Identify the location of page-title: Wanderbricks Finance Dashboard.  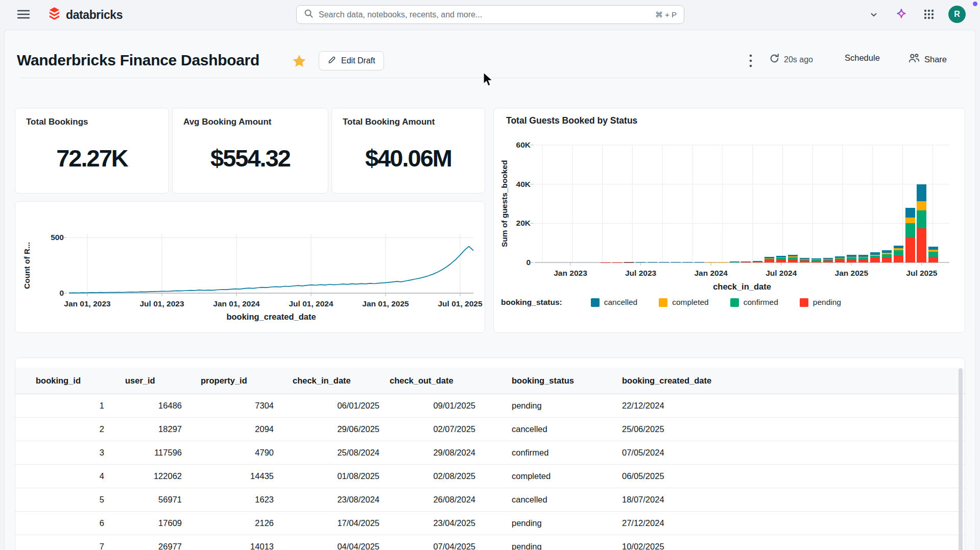
(138, 60).